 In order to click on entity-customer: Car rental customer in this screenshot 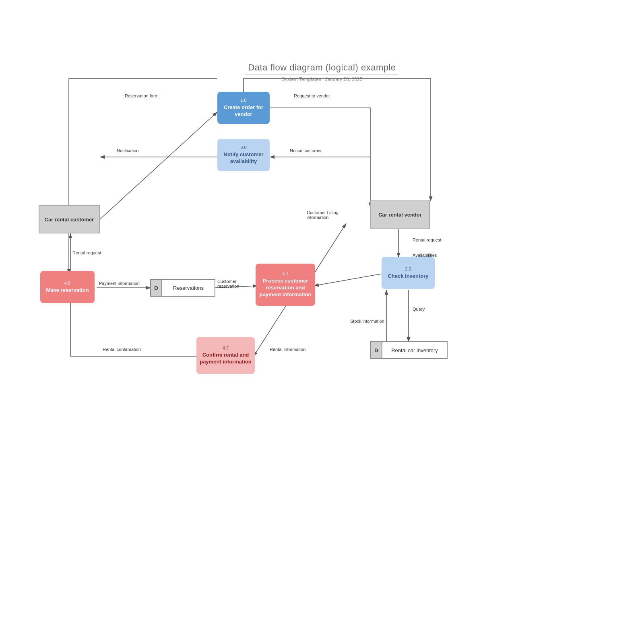, I will do `click(69, 219)`.